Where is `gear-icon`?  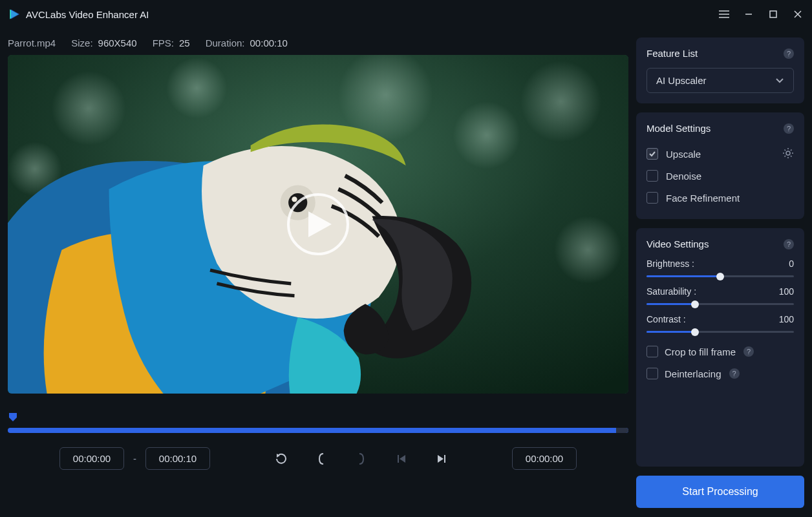
gear-icon is located at coordinates (788, 154).